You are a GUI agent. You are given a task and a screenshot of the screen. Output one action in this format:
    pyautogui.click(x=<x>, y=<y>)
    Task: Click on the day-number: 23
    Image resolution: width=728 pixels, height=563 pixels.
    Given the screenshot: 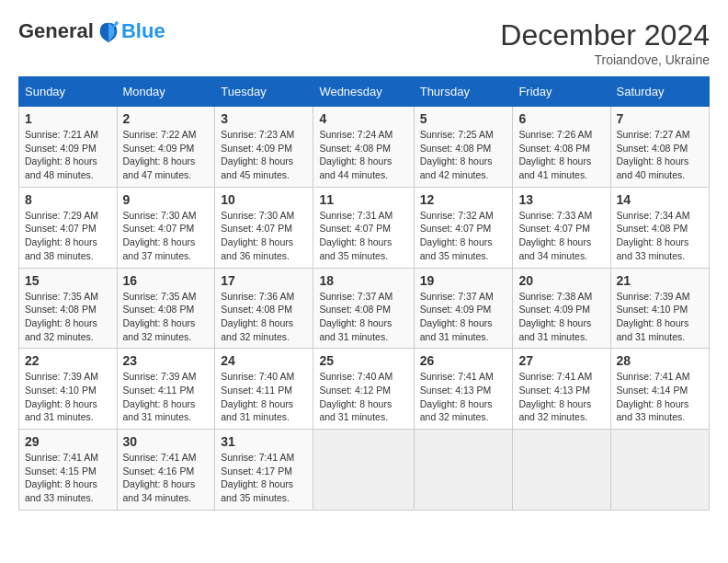 What is the action you would take?
    pyautogui.click(x=166, y=361)
    